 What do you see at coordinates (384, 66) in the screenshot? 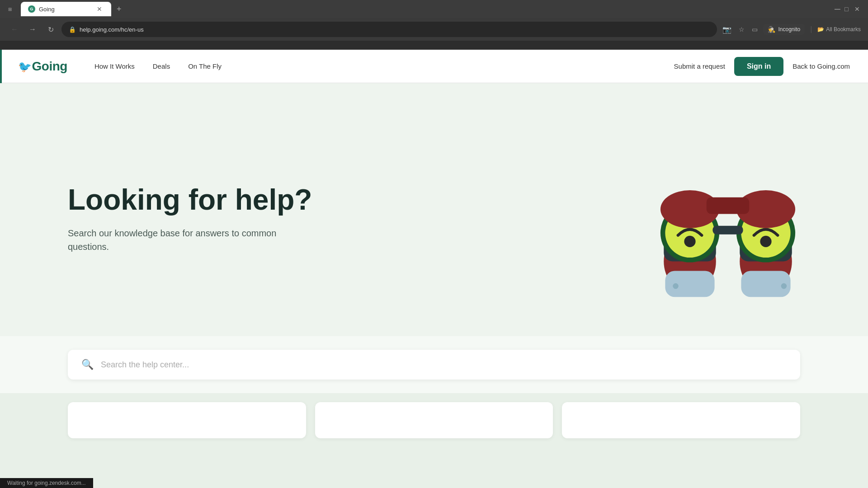
I see `nav-links: How It Works Deals On The Fly` at bounding box center [384, 66].